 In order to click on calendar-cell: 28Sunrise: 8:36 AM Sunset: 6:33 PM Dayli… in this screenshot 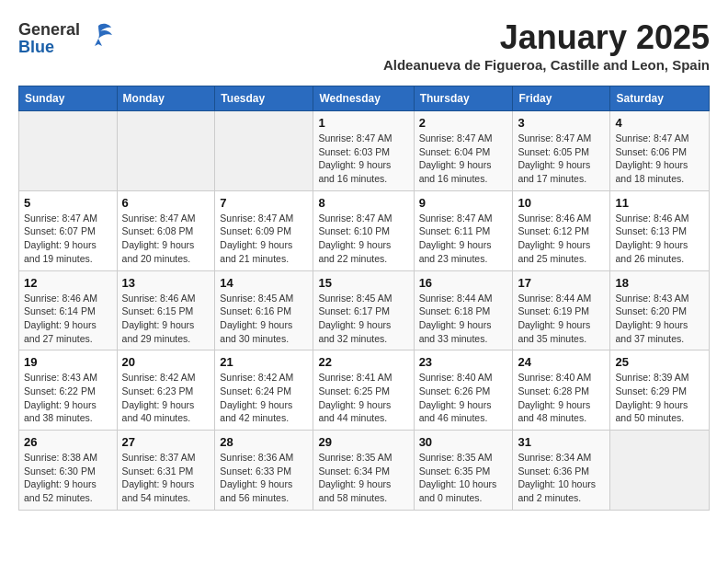, I will do `click(265, 471)`.